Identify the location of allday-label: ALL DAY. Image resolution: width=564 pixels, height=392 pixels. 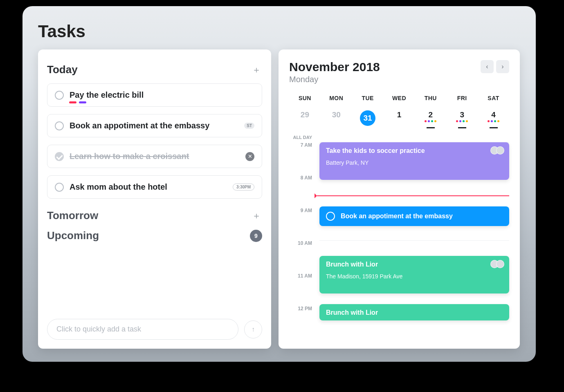
(301, 137).